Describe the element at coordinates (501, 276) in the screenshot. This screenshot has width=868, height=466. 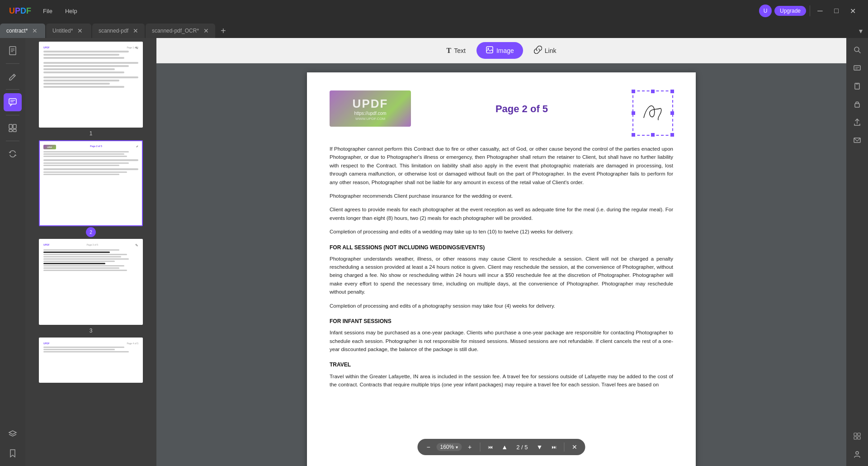
I see `doc-section-all-sessions-body: Photographer understands weather, illnes…` at that location.